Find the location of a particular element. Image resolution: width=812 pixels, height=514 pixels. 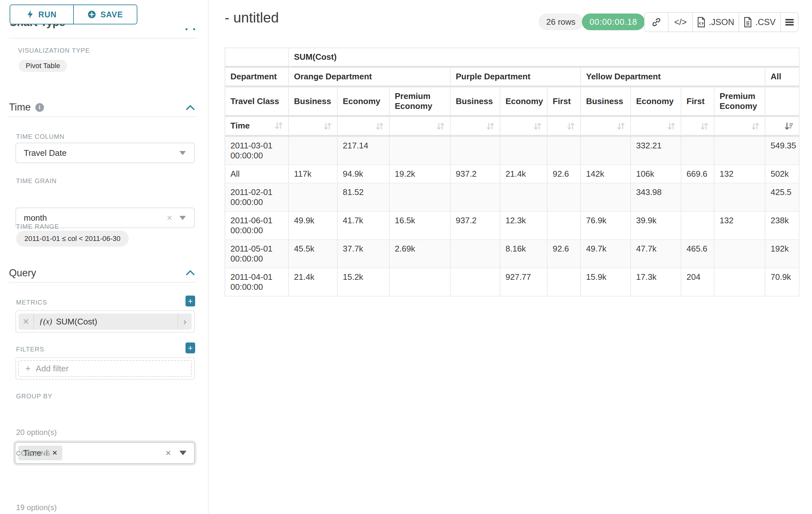

pivot-cell: 15.9k is located at coordinates (606, 282).